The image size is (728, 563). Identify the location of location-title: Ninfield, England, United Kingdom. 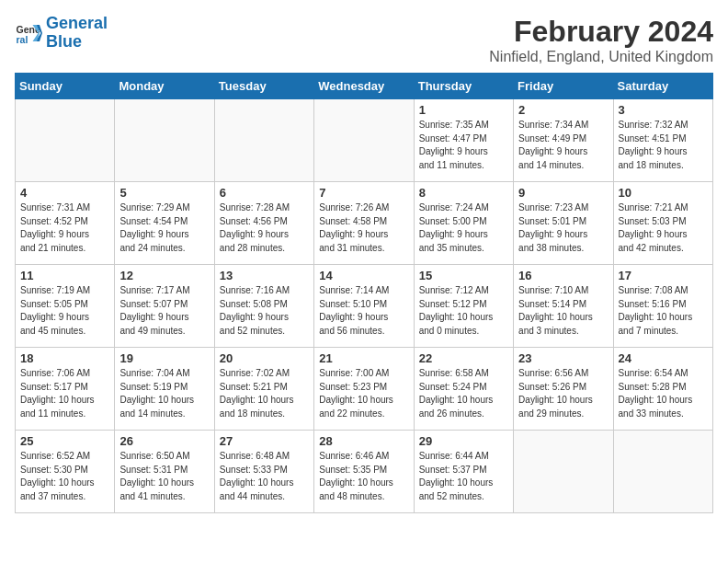
(601, 57).